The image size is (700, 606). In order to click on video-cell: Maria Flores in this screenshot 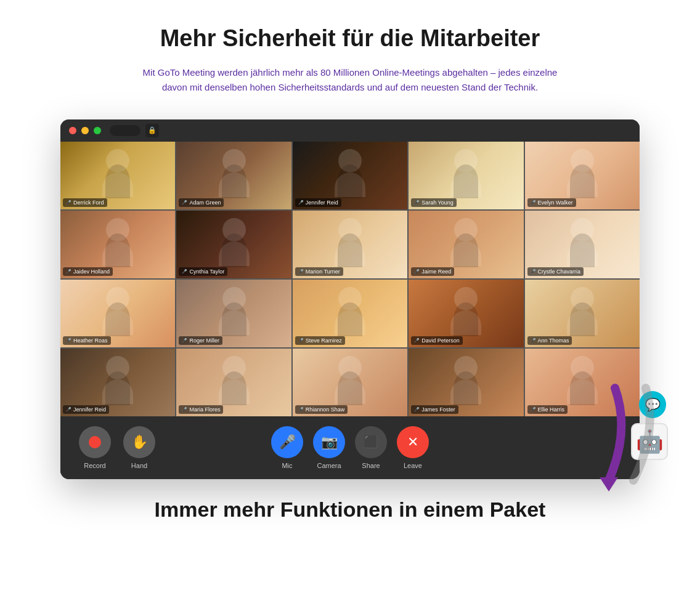, I will do `click(234, 382)`.